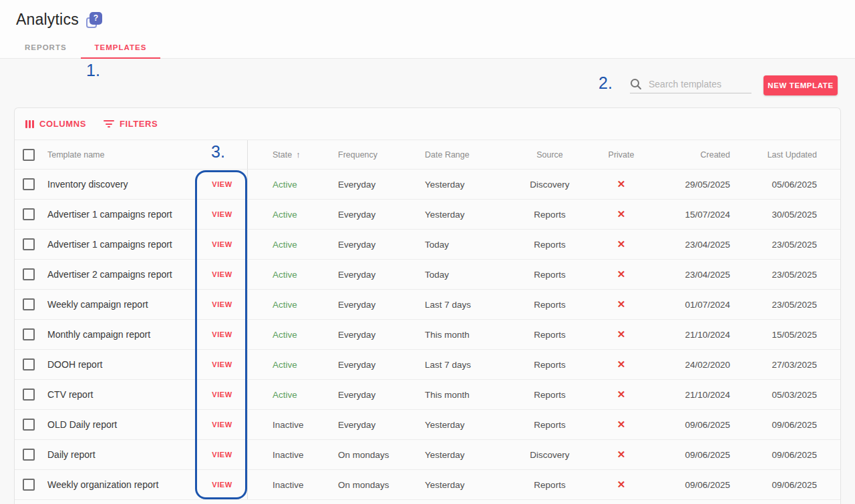 Image resolution: width=855 pixels, height=504 pixels. What do you see at coordinates (139, 124) in the screenshot?
I see `filters-button-label: FILTERS` at bounding box center [139, 124].